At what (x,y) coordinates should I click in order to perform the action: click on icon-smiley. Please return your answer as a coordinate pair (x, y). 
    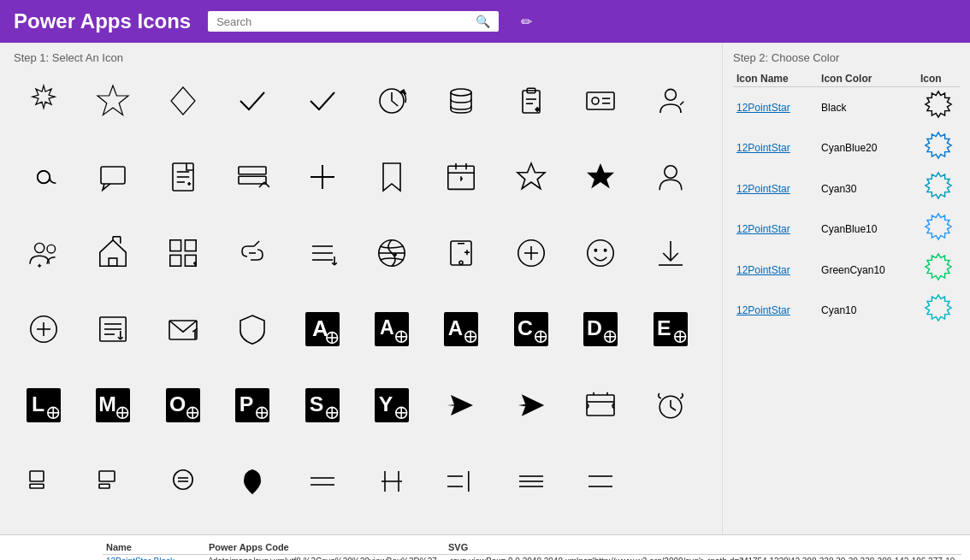
    Looking at the image, I should click on (600, 253).